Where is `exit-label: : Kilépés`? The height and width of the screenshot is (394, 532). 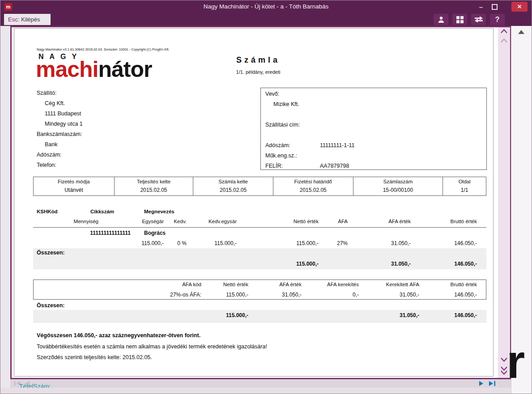 exit-label: : Kilépés is located at coordinates (29, 20).